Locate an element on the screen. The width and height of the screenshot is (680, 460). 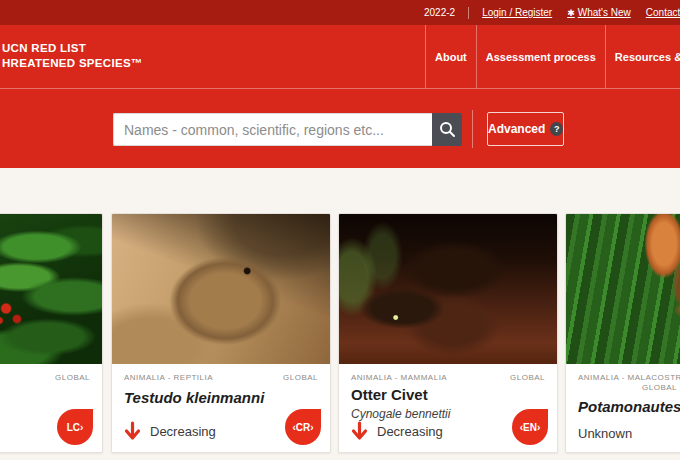
iucn-logo: UCN RED LIST HREATENED SPECIES™ is located at coordinates (72, 56).